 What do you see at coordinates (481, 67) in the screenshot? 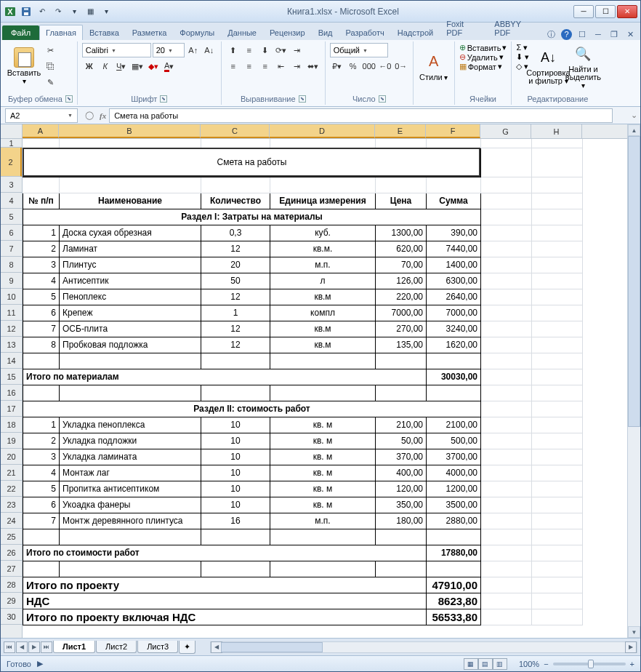
I see `format-cells-button: ▦ Формат ▾` at bounding box center [481, 67].